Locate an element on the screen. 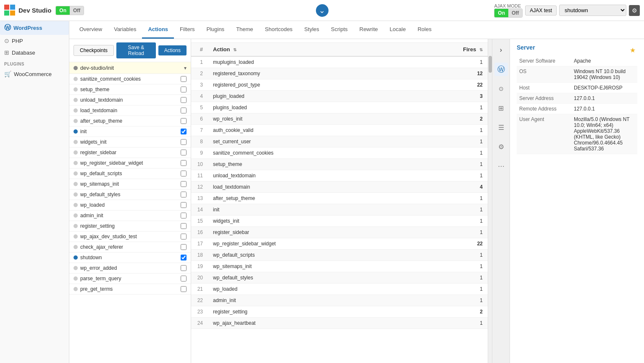 The image size is (644, 363). tab-scripts: Scripts is located at coordinates (339, 30).